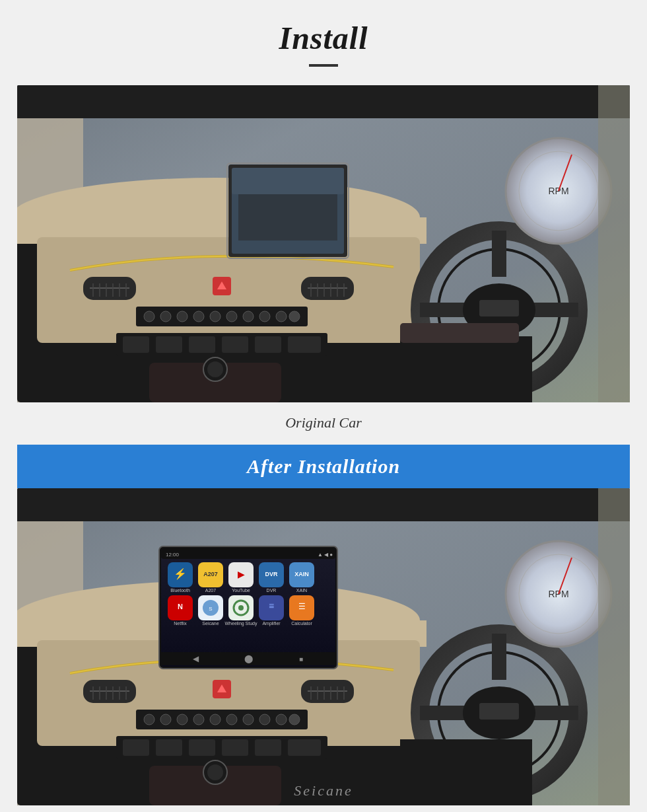 The height and width of the screenshot is (812, 647). I want to click on svg-text: S, so click(210, 609).